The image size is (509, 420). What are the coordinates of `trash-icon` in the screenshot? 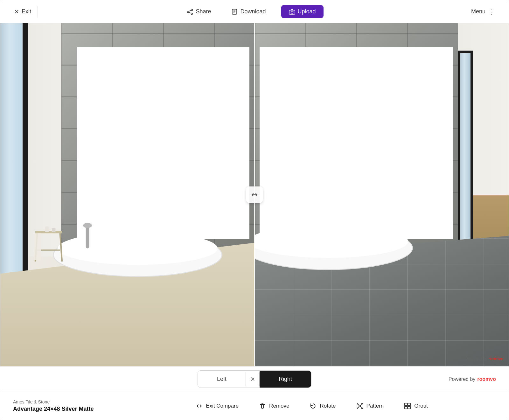 It's located at (262, 406).